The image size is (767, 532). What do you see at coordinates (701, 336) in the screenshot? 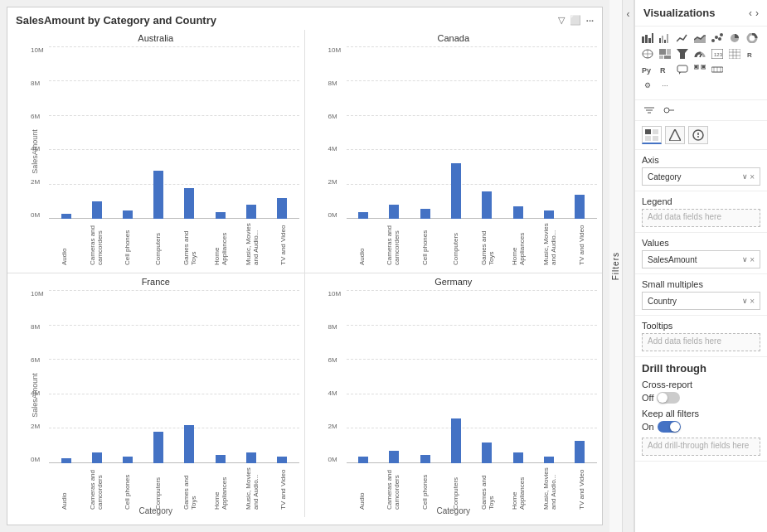
I see `tooltips-section: Tooltips Add data fields here` at bounding box center [701, 336].